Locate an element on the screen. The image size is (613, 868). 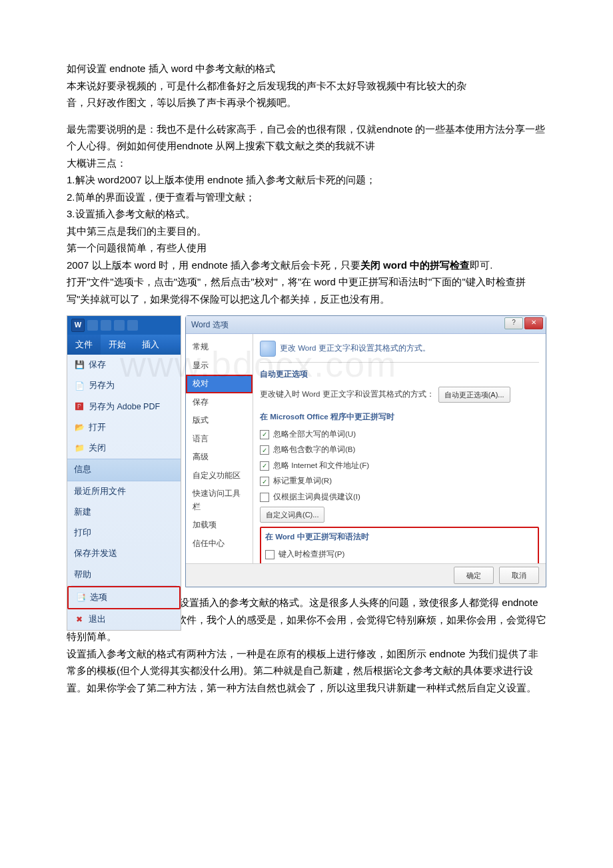
tab-insert: 插入 is located at coordinates (151, 345).